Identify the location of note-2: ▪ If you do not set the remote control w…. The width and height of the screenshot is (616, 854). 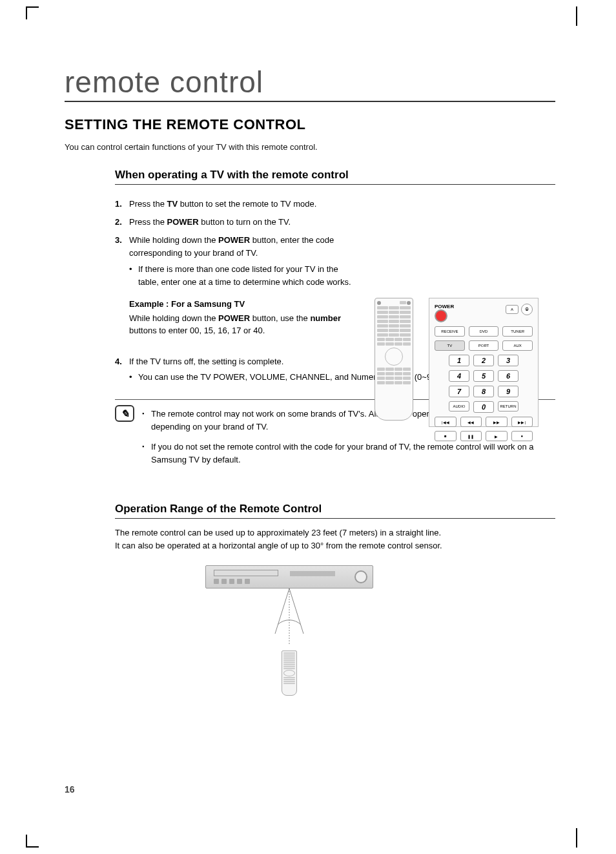
(349, 453).